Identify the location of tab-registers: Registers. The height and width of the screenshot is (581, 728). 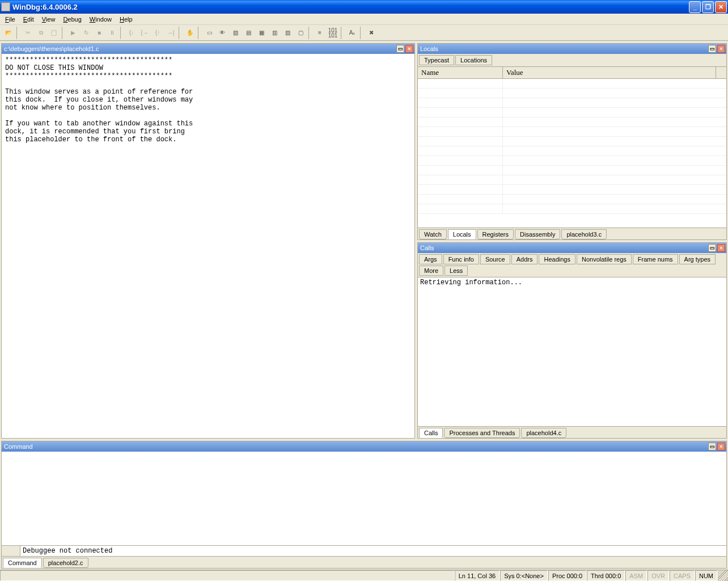
(496, 234).